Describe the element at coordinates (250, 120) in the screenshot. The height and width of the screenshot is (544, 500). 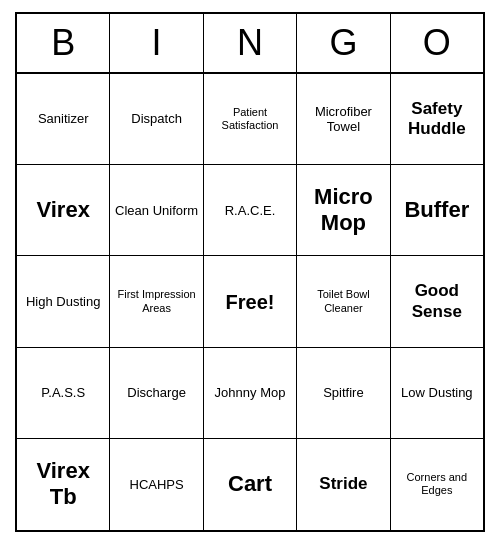
I see `bingo-cell: Patient Satisfaction` at that location.